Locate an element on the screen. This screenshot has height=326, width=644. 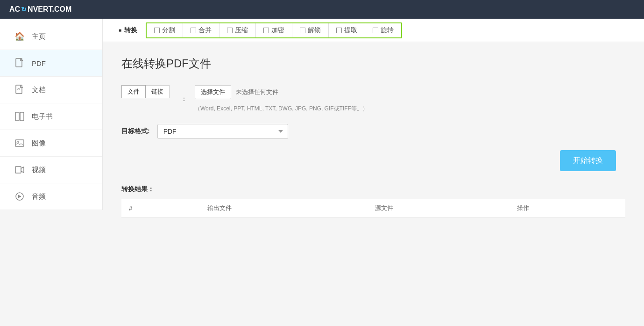
file-url-tabs: 文件 链接 is located at coordinates (146, 92).